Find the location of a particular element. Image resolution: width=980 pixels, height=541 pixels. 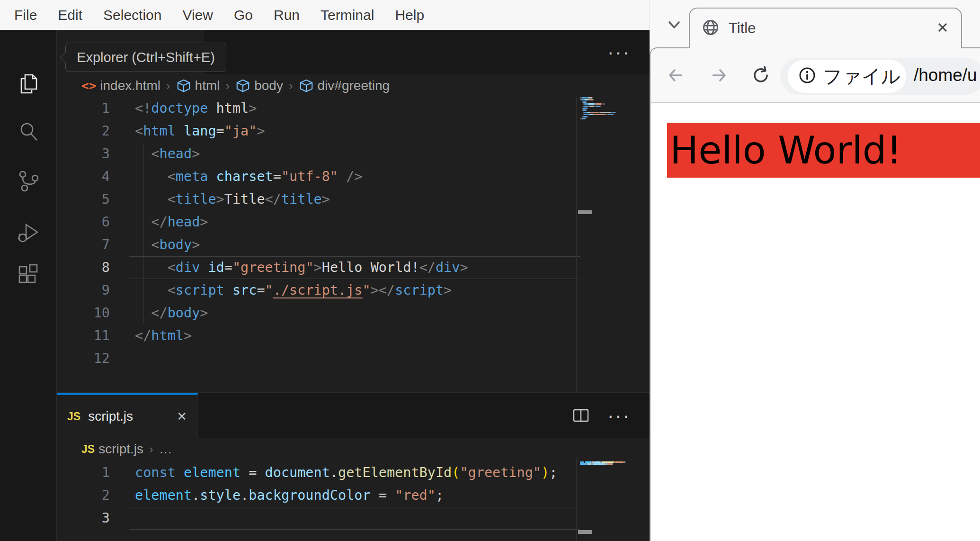

menu-item-run: Run is located at coordinates (287, 15).